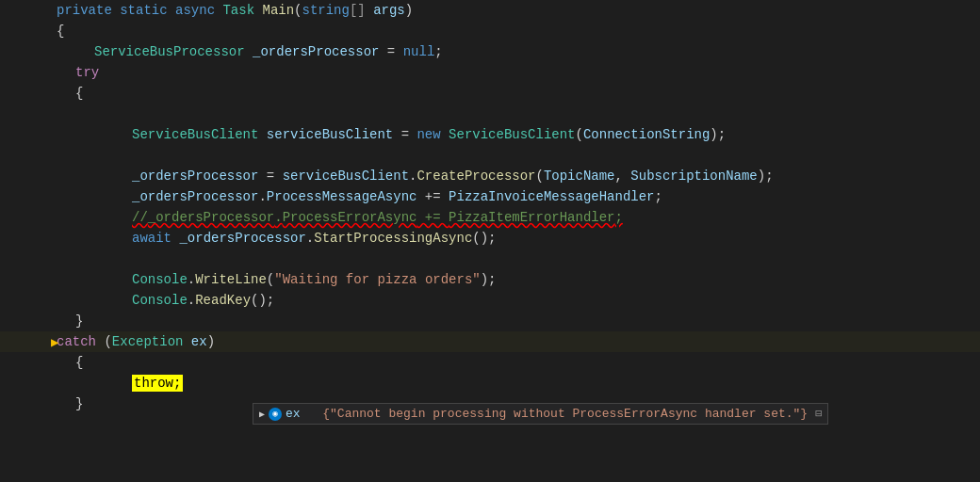 The image size is (980, 482). Describe the element at coordinates (490, 383) in the screenshot. I see `code-line-throw: throw;` at that location.